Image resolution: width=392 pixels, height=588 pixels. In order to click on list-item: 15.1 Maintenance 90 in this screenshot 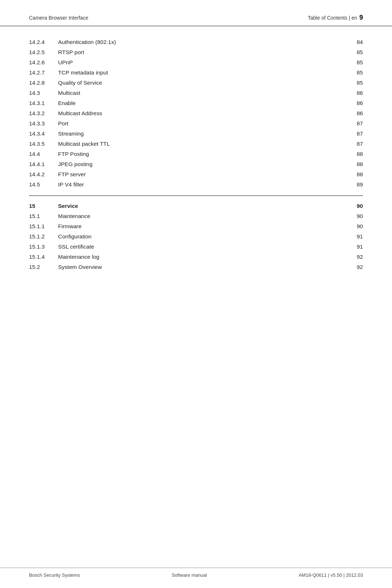, I will do `click(196, 216)`.